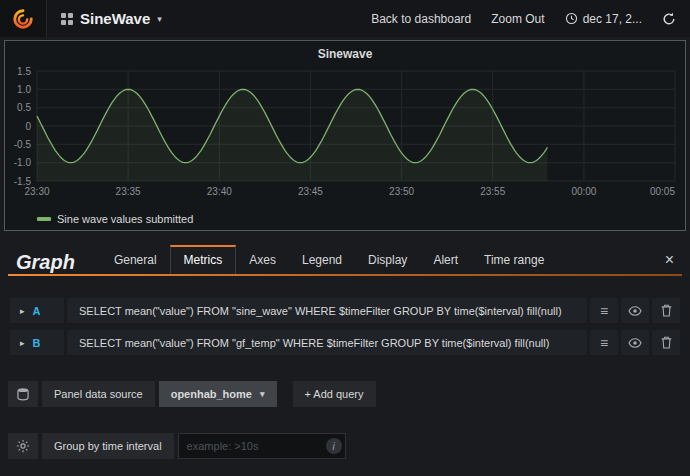 The width and height of the screenshot is (690, 476). I want to click on svg-text: 1.5, so click(24, 72).